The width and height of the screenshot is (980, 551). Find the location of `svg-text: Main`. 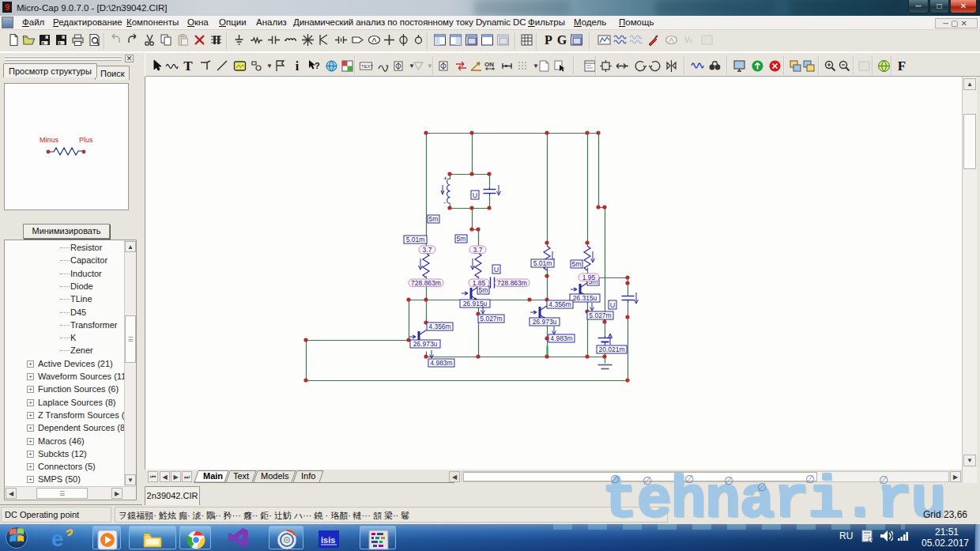

svg-text: Main is located at coordinates (213, 476).